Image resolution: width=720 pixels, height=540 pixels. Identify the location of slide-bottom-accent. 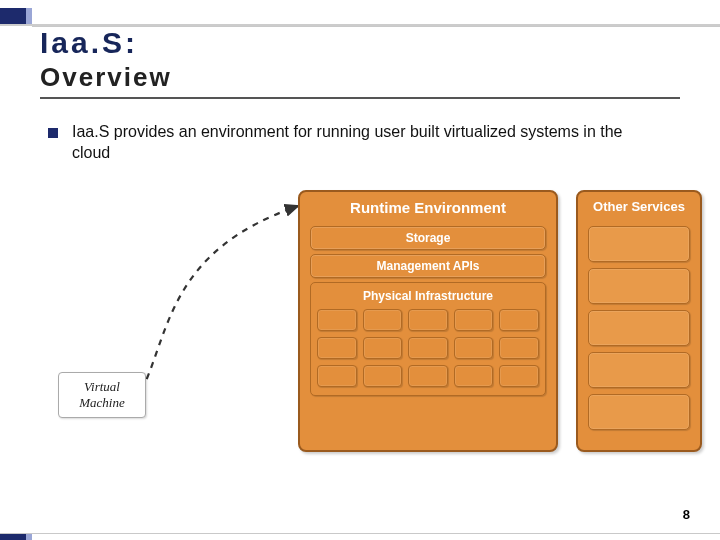
(360, 530).